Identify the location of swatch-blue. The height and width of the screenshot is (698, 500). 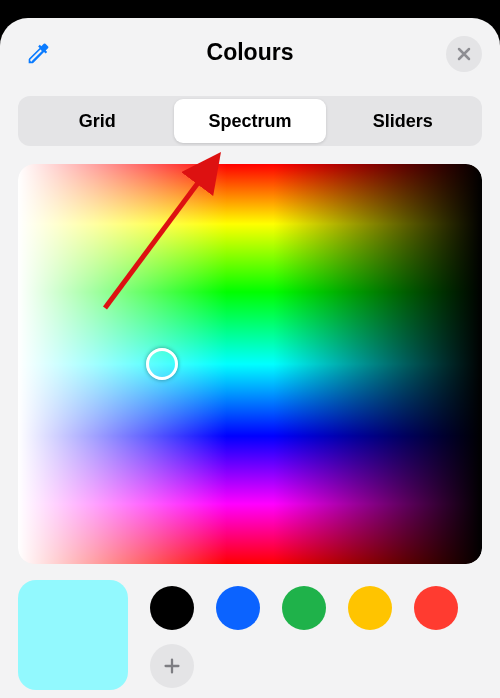
(238, 608).